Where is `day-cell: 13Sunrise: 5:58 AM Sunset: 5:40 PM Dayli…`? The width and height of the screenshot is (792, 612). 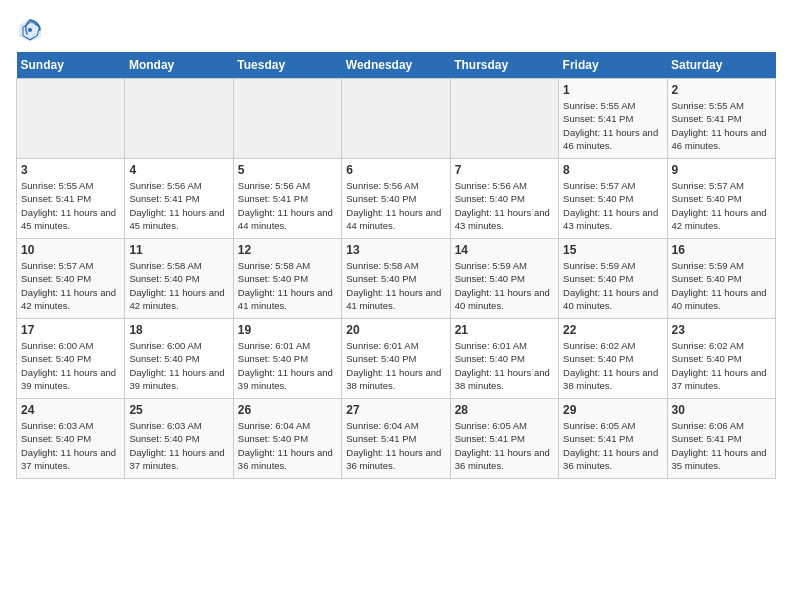 day-cell: 13Sunrise: 5:58 AM Sunset: 5:40 PM Dayli… is located at coordinates (396, 279).